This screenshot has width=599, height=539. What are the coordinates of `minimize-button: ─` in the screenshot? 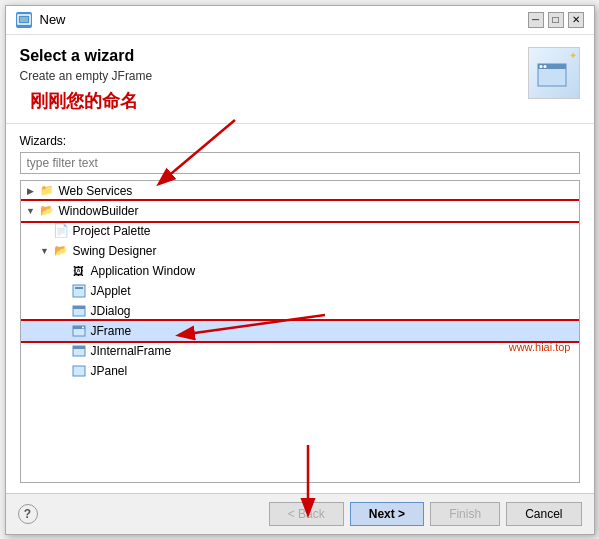 It's located at (536, 20).